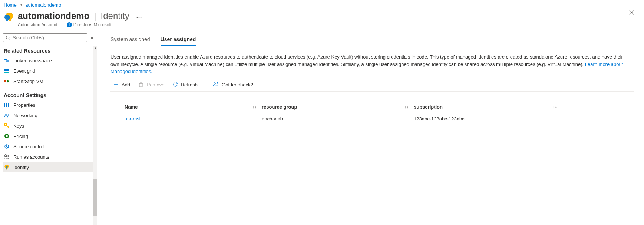  What do you see at coordinates (24, 71) in the screenshot?
I see `sidebar-item-label: Event grid` at bounding box center [24, 71].